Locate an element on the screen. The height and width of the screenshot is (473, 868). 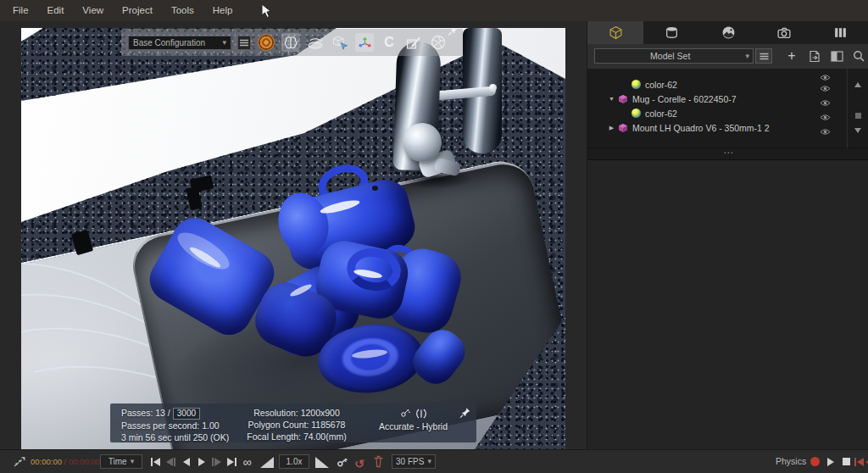
search-icon is located at coordinates (859, 56).